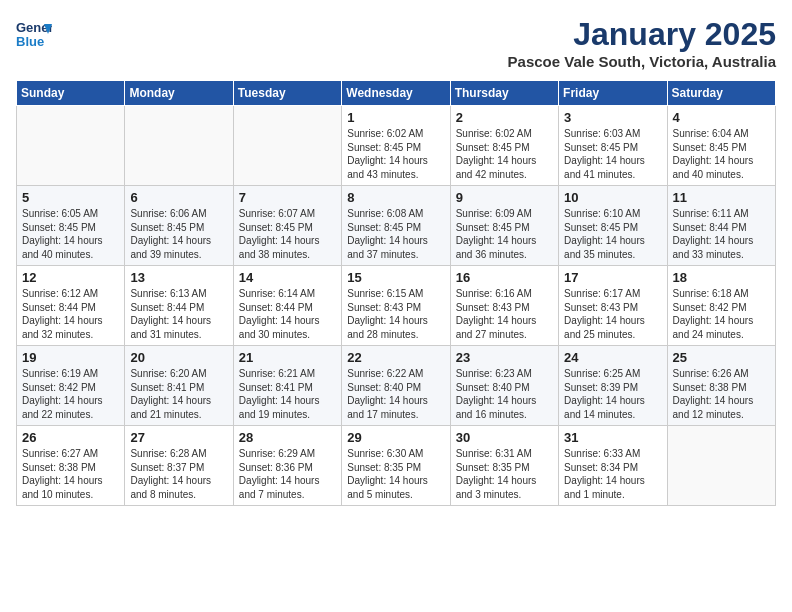  Describe the element at coordinates (504, 198) in the screenshot. I see `day-number: 9` at that location.